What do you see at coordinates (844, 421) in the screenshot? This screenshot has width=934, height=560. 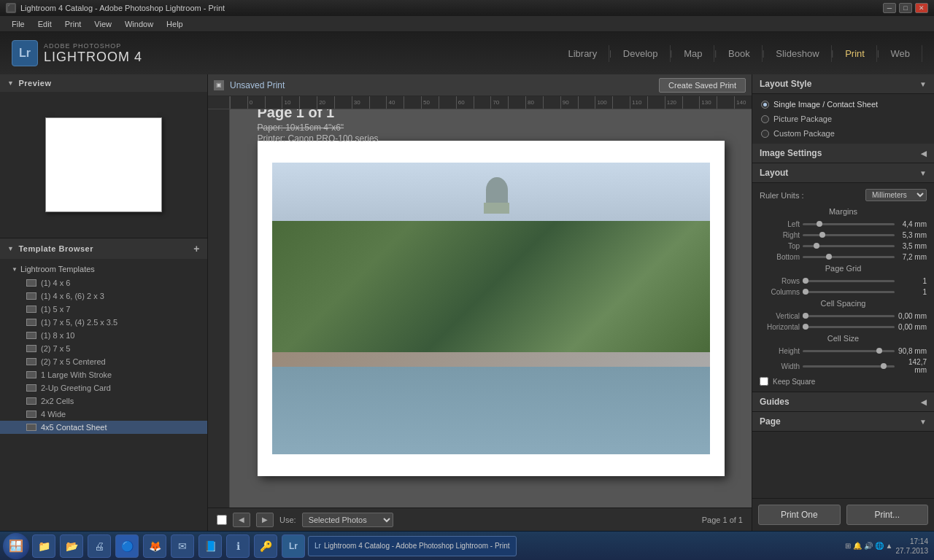 I see `page-section-header: Page ▼` at bounding box center [844, 421].